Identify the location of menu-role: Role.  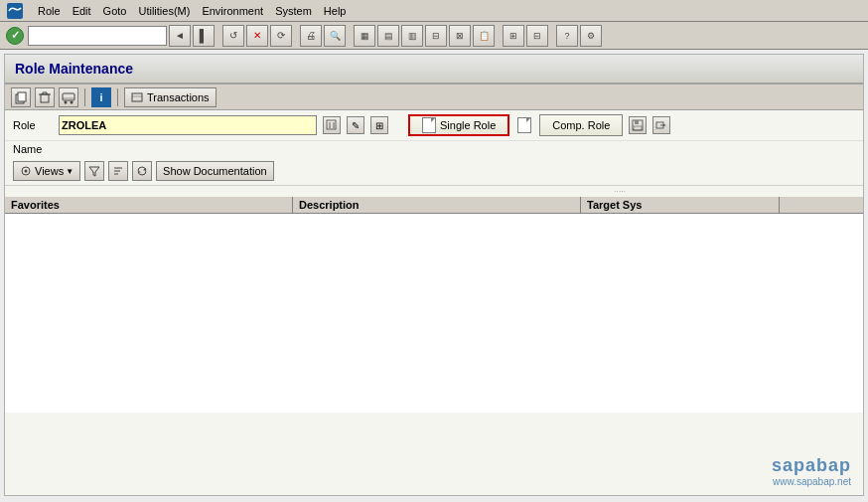
(50, 11).